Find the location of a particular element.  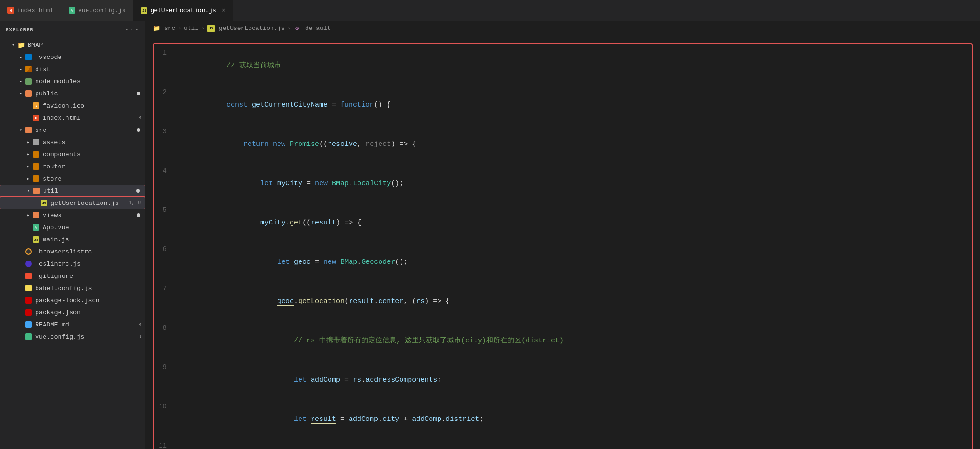

line-content-4: let myCity = new BMap.LocalCity(); is located at coordinates (574, 184).